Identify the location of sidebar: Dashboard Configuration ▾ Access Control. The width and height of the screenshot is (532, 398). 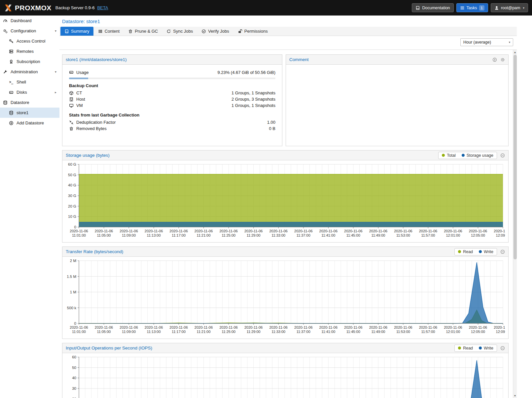
(30, 207).